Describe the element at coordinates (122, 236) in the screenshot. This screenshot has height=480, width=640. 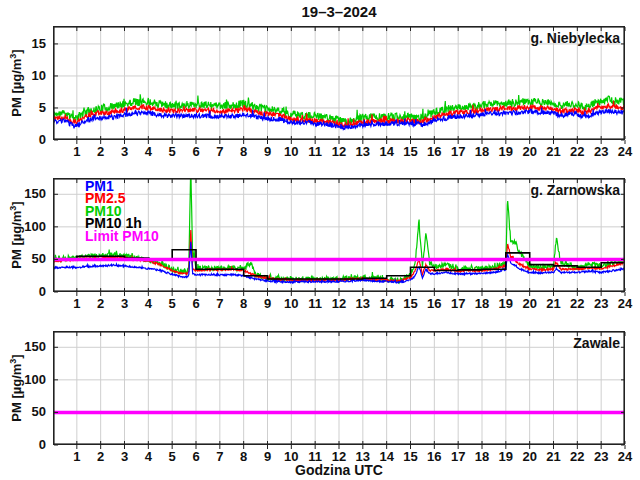
I see `legend-item-limit-pm10: Limit PM10` at that location.